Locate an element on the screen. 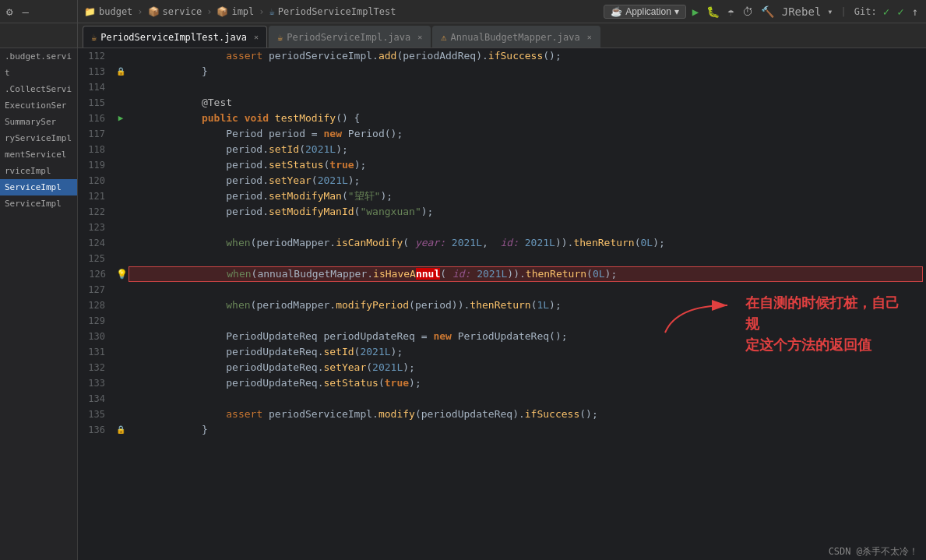 This screenshot has height=560, width=926. tab-label-1: PeriodServiceImplTest.java is located at coordinates (174, 37).